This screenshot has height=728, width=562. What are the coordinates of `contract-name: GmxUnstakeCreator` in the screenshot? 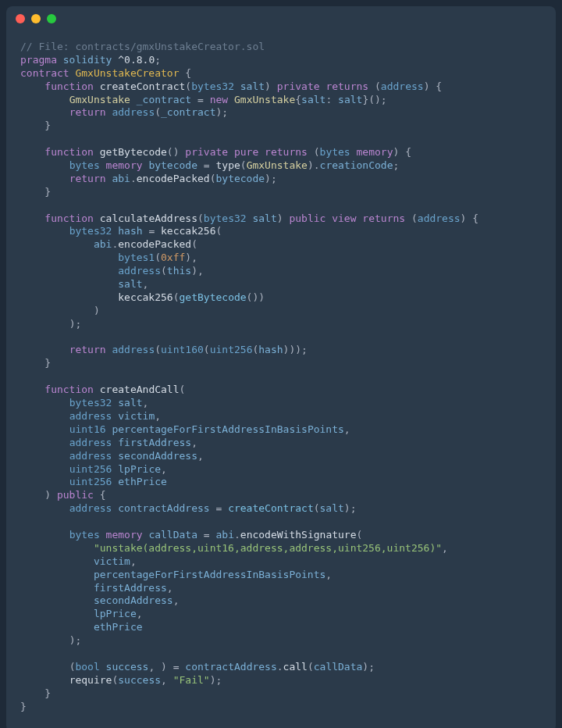 It's located at (126, 73).